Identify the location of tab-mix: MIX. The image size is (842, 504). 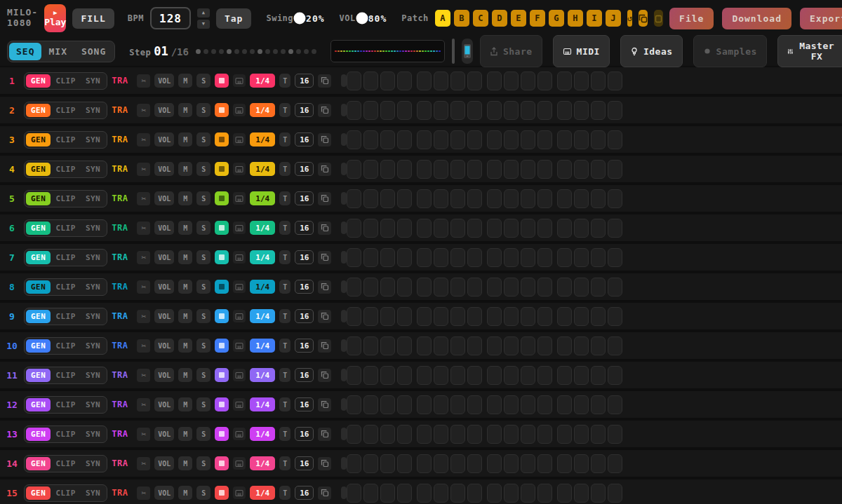
(58, 52).